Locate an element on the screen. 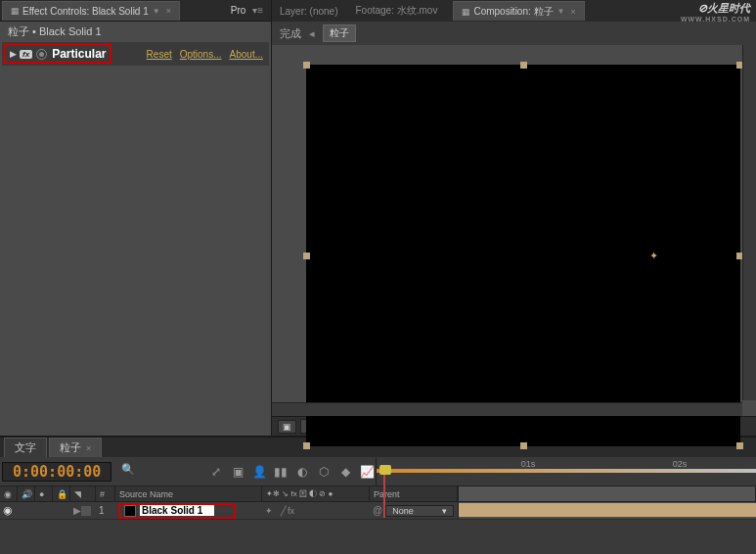 The height and width of the screenshot is (554, 756). pickwhip-icon: @ is located at coordinates (378, 511).